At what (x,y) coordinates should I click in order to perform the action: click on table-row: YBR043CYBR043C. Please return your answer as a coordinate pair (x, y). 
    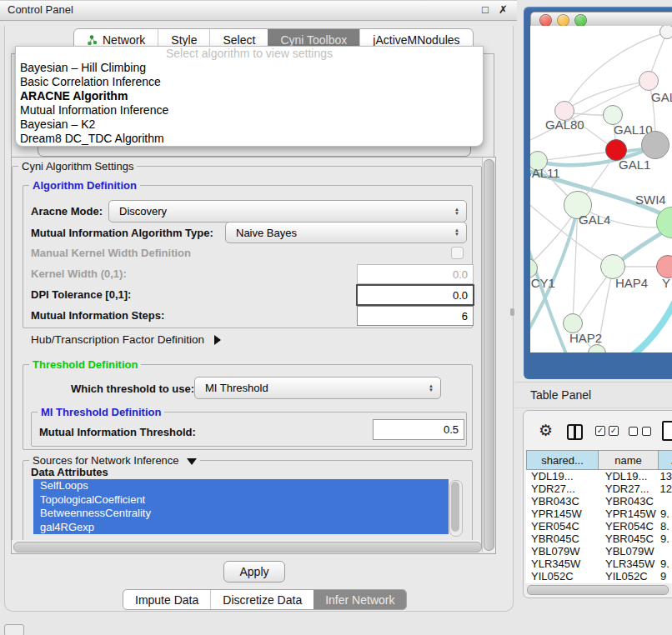
    Looking at the image, I should click on (599, 502).